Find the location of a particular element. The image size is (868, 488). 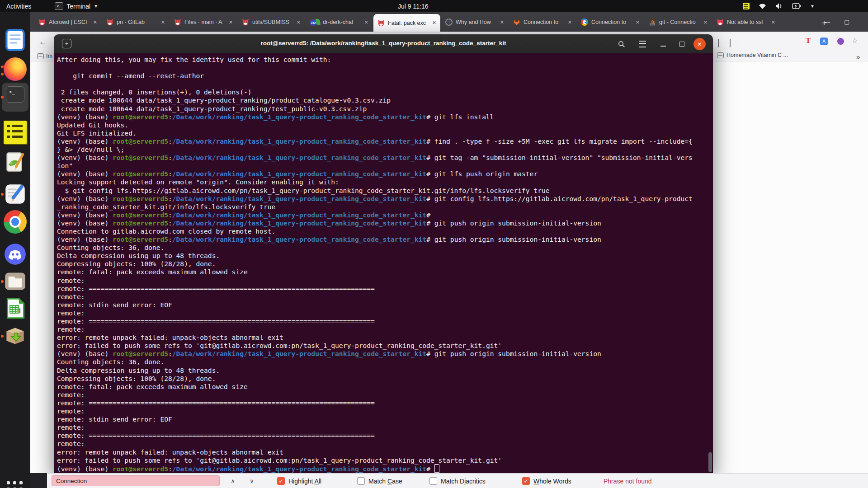

browser-tab-6: Fatal: pack exc✕ is located at coordinates (407, 23).